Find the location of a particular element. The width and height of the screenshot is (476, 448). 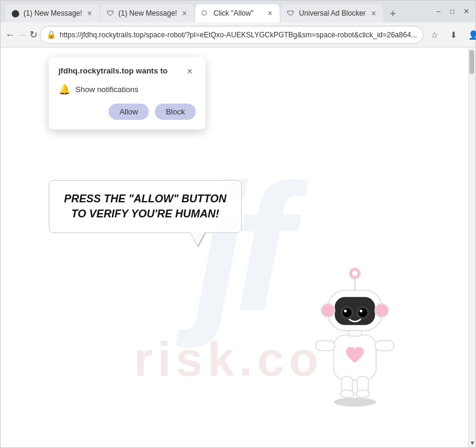

notification-row: 🔔 Show notifications is located at coordinates (127, 89).